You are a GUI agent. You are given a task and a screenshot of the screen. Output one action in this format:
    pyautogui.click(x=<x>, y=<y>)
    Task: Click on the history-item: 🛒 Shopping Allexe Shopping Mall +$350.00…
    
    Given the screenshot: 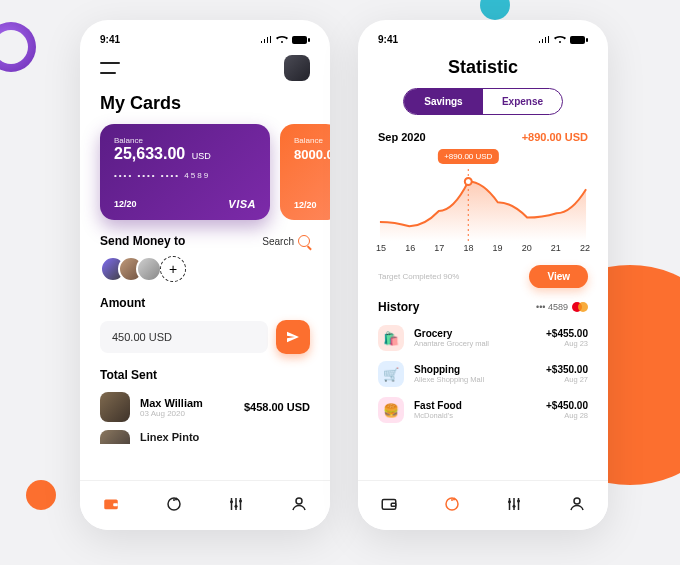 What is the action you would take?
    pyautogui.click(x=483, y=374)
    